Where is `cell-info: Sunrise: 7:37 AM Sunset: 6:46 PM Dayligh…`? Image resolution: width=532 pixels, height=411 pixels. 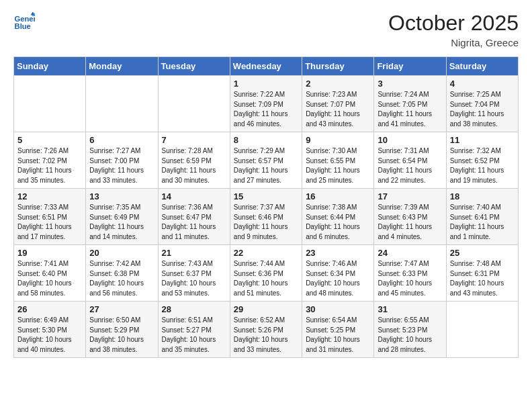
cell-info: Sunrise: 7:37 AM Sunset: 6:46 PM Dayligh… is located at coordinates (266, 222).